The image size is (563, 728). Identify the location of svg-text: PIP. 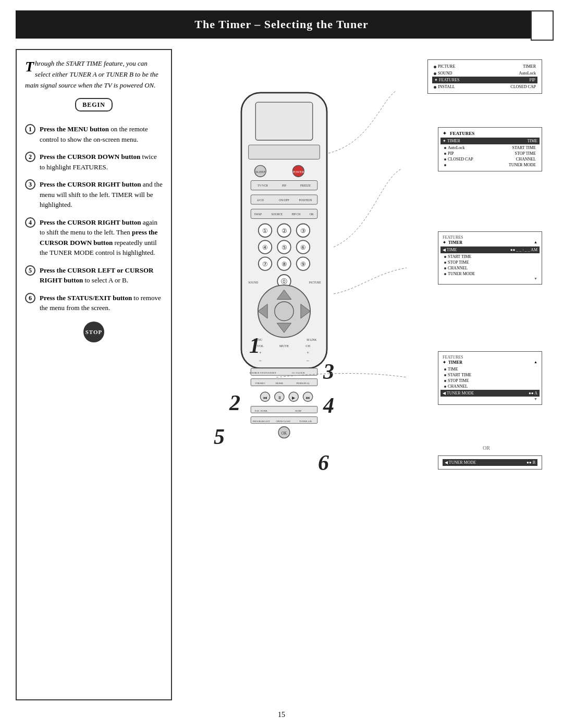
(284, 186).